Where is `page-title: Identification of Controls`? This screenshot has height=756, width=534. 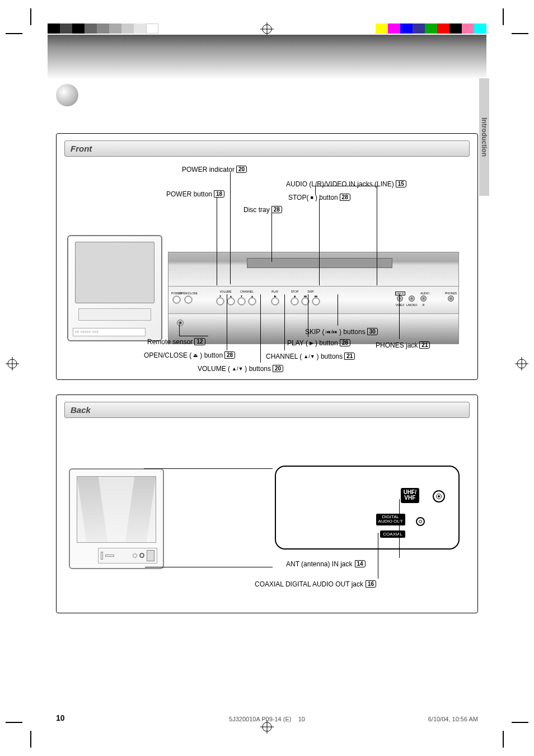
page-title: Identification of Controls is located at coordinates (159, 95).